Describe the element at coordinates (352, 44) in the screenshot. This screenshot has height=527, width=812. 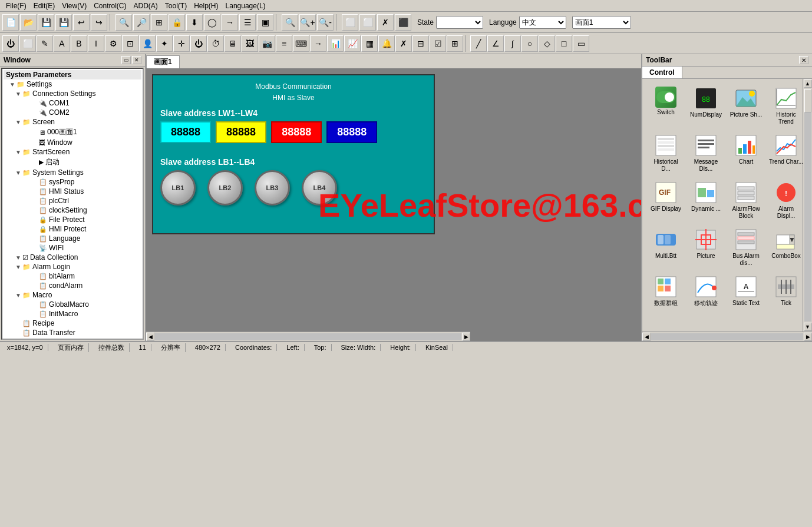
I see `tb2-bar: 📈` at that location.